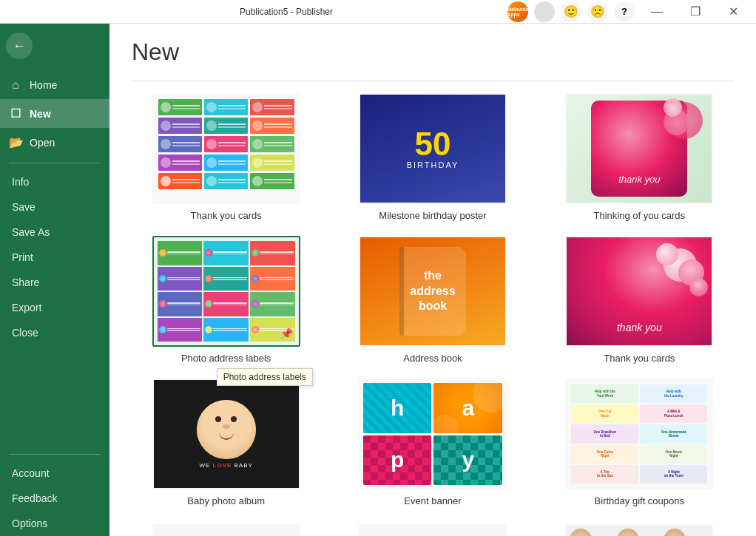 Image resolution: width=756 pixels, height=536 pixels. Describe the element at coordinates (287, 333) in the screenshot. I see `pin-icon: 📌` at that location.